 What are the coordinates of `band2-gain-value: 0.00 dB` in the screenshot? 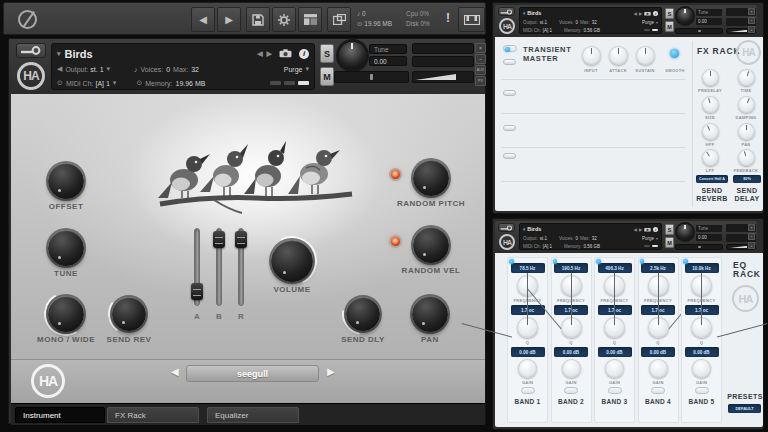 It's located at (571, 352).